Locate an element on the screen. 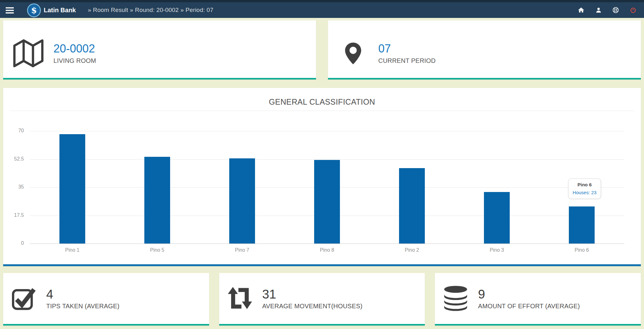  dollar-glyph: $ is located at coordinates (34, 10).